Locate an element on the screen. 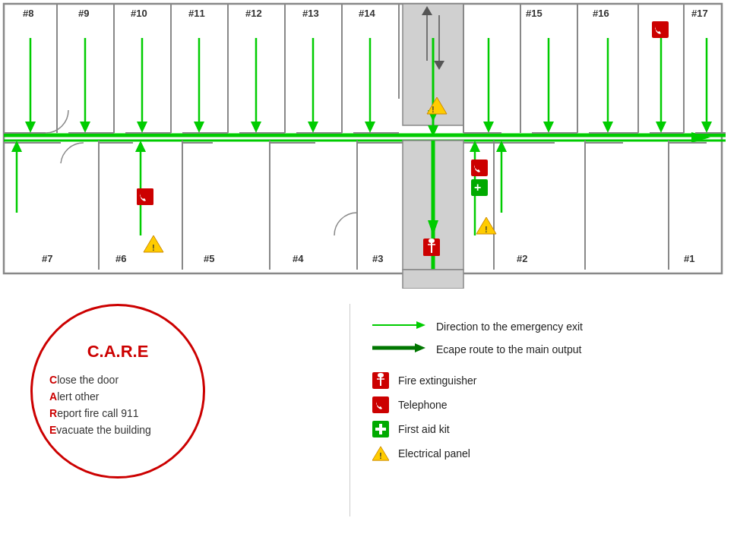  telephone-icon is located at coordinates (381, 405).